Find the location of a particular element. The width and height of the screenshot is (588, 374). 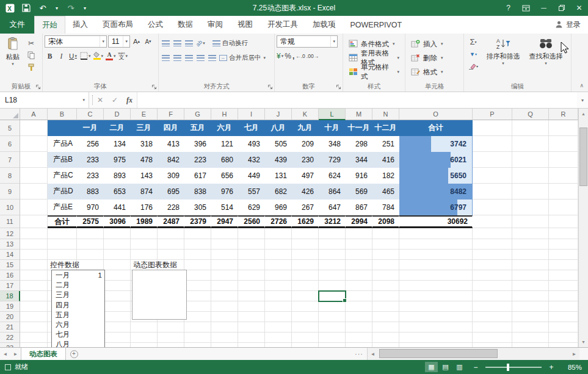

cell-M21 is located at coordinates (359, 327).